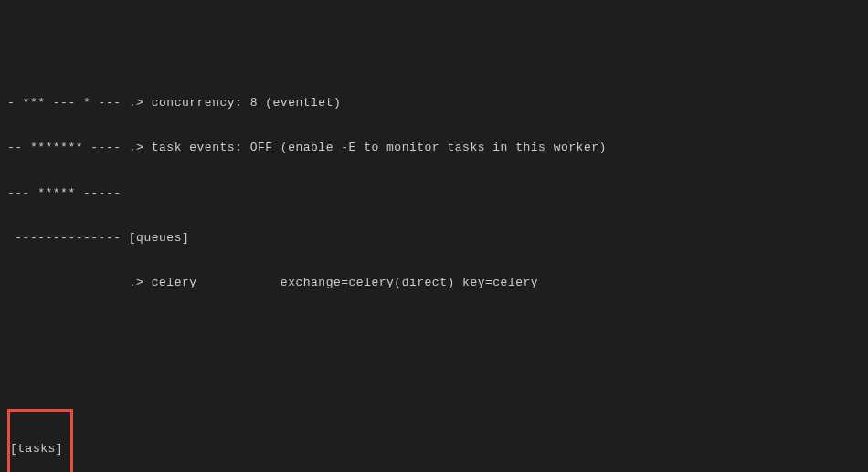 The image size is (868, 472). I want to click on header-task-events: -- ******* ---- .> task events: OFF (ena…, so click(434, 148).